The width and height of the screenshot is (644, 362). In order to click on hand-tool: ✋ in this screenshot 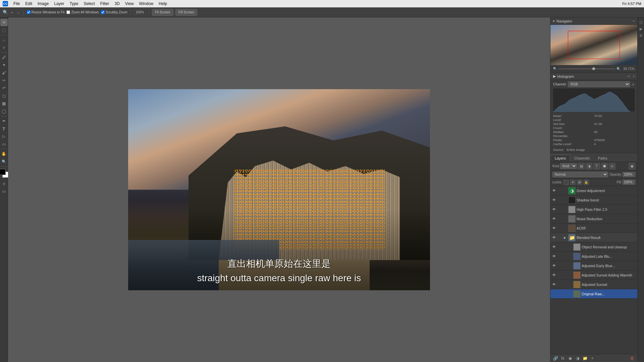, I will do `click(4, 154)`.